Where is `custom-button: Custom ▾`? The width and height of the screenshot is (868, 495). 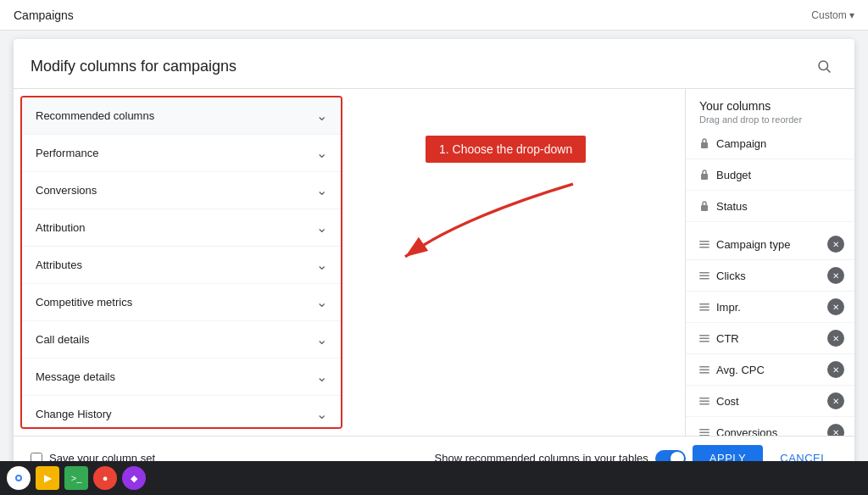 custom-button: Custom ▾ is located at coordinates (832, 15).